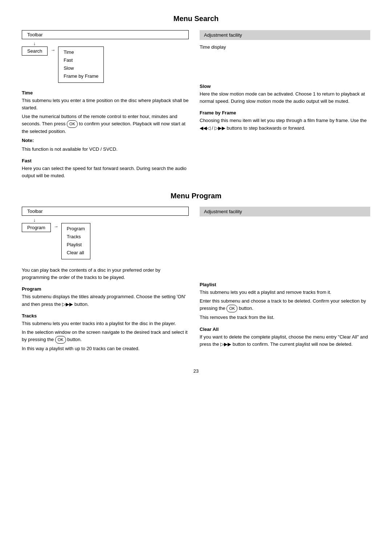 The width and height of the screenshot is (392, 555). I want to click on search-diagram-col: Toolbar ↓ Search → Time Fast Slow Frame …, so click(105, 105).